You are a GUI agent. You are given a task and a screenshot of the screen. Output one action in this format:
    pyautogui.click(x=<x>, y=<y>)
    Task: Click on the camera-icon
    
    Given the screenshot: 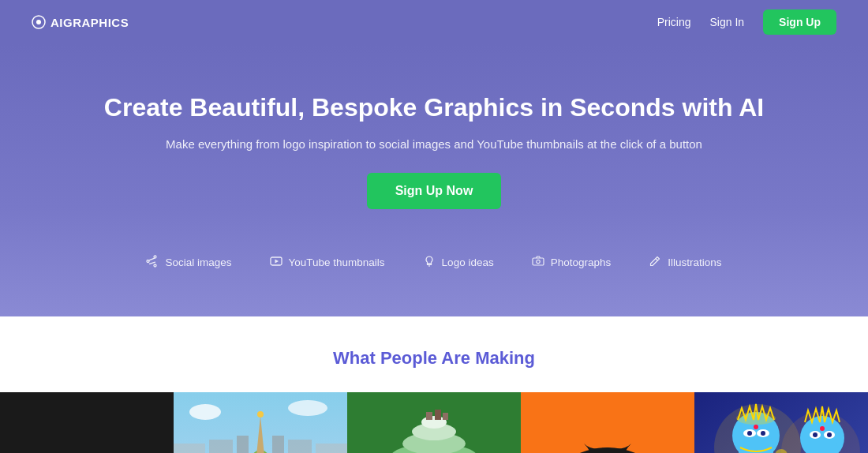 What is the action you would take?
    pyautogui.click(x=538, y=263)
    